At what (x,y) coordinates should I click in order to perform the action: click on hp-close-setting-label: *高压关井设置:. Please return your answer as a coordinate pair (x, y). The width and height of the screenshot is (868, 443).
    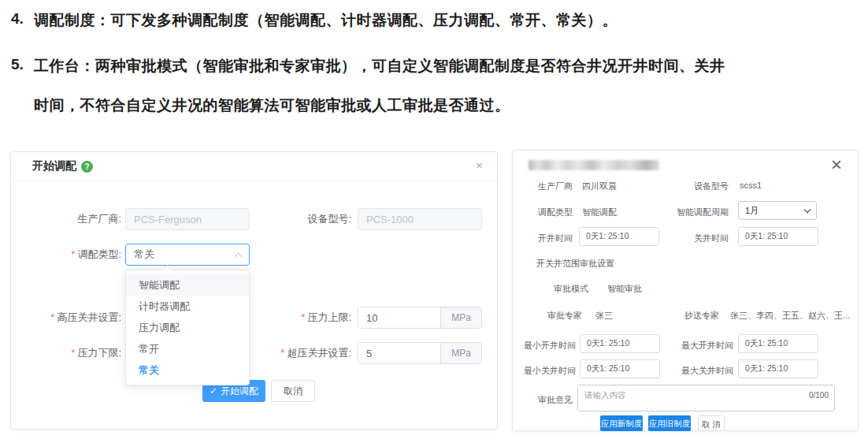
    Looking at the image, I should click on (66, 318).